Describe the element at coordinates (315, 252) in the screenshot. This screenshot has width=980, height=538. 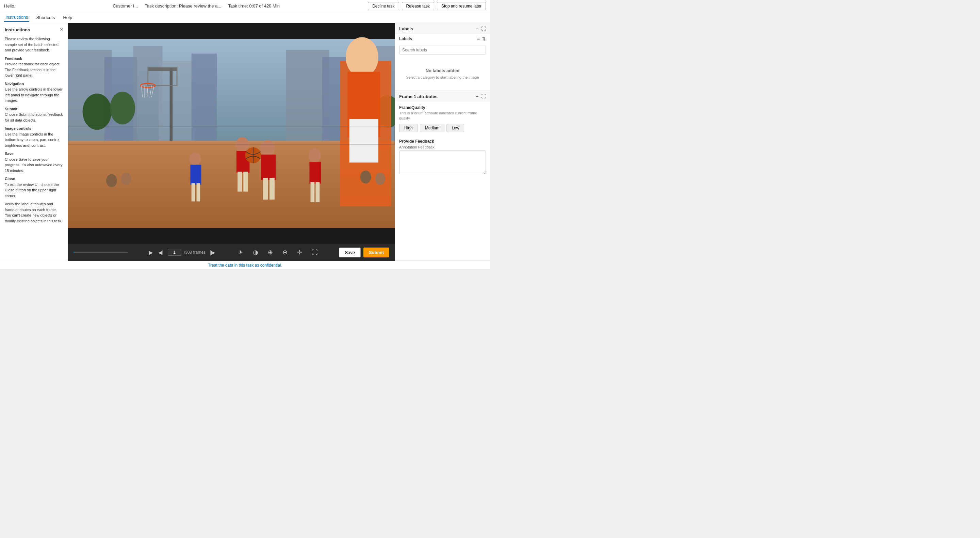
I see `fit-button: ⛶` at that location.